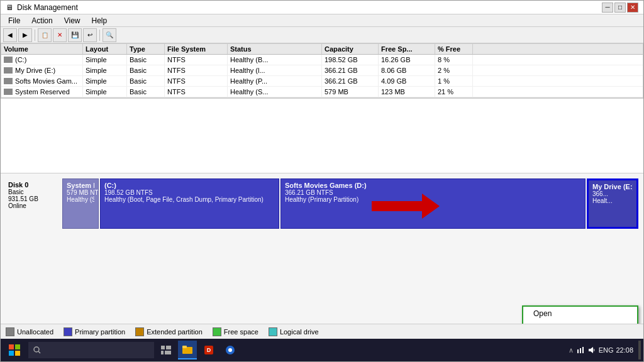 The height and width of the screenshot is (362, 644). I want to click on partition-c-size: 198.52 GB NTFS, so click(190, 192).